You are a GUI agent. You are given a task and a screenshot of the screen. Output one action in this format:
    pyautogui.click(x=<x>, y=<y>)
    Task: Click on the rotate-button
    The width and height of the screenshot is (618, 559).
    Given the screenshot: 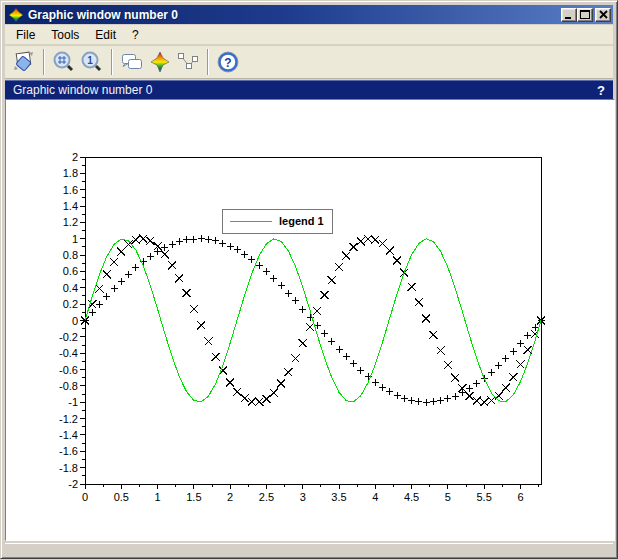 What is the action you would take?
    pyautogui.click(x=24, y=62)
    